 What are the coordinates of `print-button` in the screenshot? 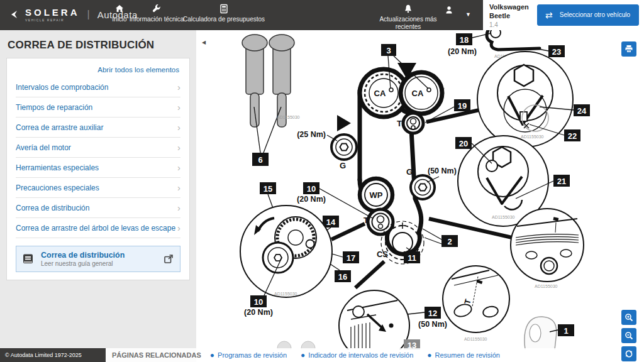 It's located at (629, 49).